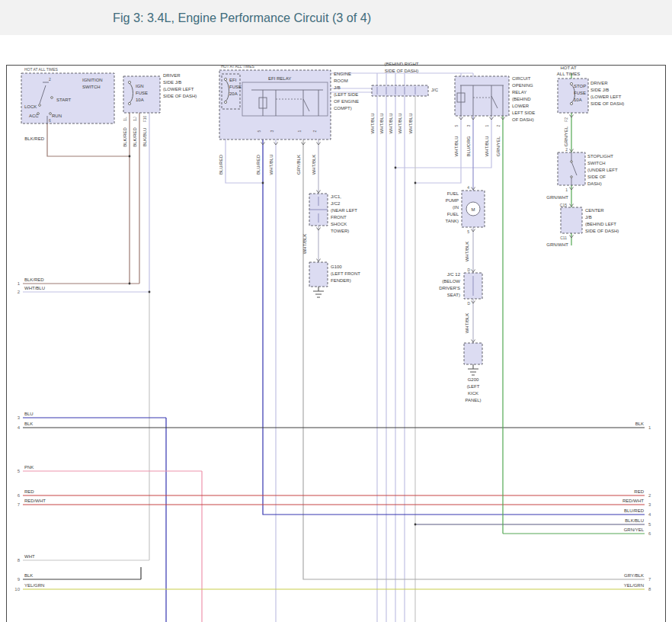 This screenshot has height=622, width=672. Describe the element at coordinates (340, 231) in the screenshot. I see `jc1-label: TOWER)` at that location.